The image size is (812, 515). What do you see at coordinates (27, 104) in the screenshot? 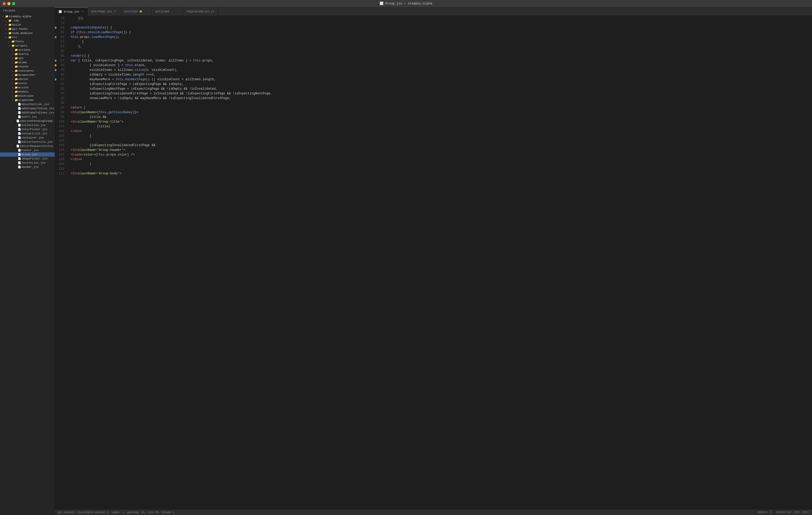
I see `tree-item-aboutsection: 📄AboutSection.jsx` at bounding box center [27, 104].